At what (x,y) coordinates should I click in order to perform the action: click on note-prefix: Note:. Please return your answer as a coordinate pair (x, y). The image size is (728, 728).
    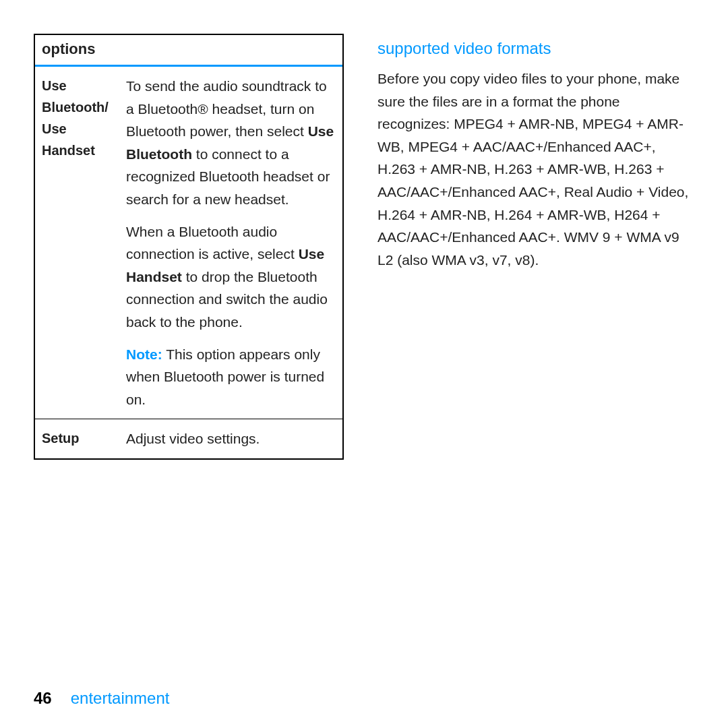
    Looking at the image, I should click on (144, 355).